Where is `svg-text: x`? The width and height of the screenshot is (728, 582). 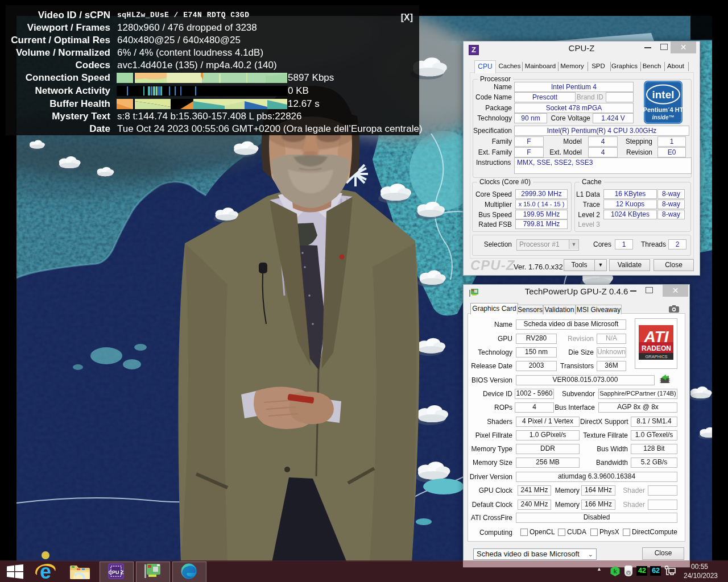
svg-text: x is located at coordinates (628, 573).